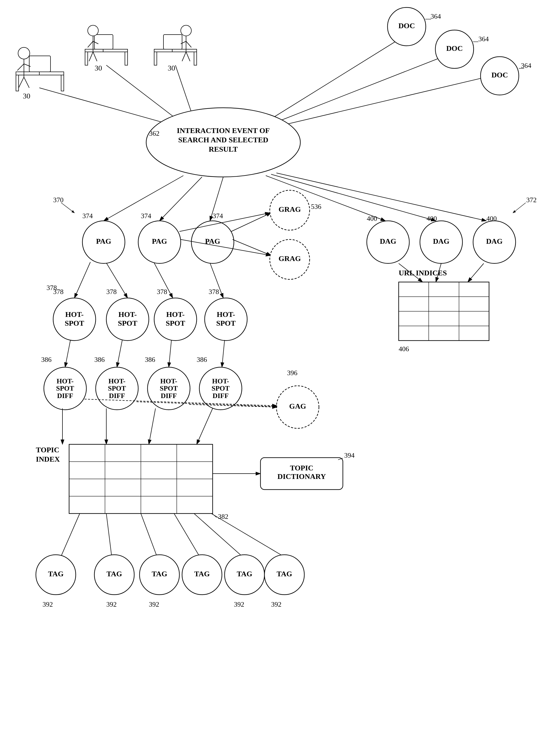 The width and height of the screenshot is (560, 741). I want to click on hsd2-label-3: DIFF, so click(117, 396).